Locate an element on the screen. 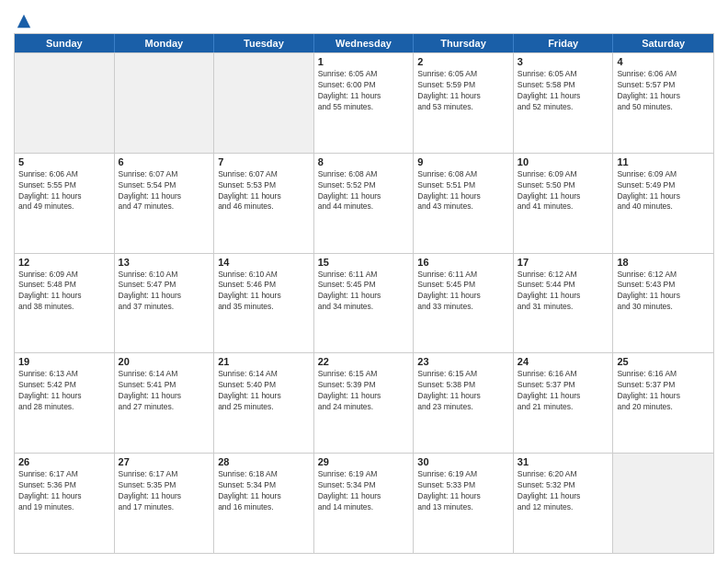 The width and height of the screenshot is (728, 563). cell-info: Sunrise: 6:12 AMSunset: 5:44 PMDaylight:… is located at coordinates (563, 292).